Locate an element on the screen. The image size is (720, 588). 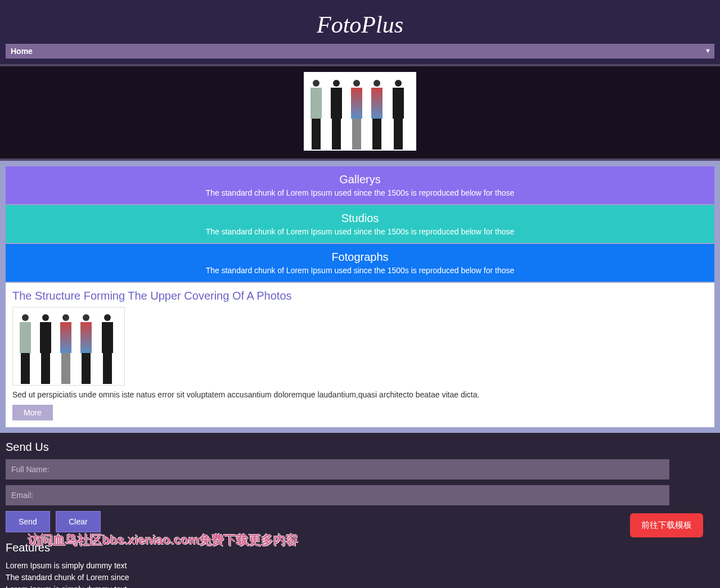
features-section: Features Lorem Ipsum is simply dummy tex… is located at coordinates (360, 564).